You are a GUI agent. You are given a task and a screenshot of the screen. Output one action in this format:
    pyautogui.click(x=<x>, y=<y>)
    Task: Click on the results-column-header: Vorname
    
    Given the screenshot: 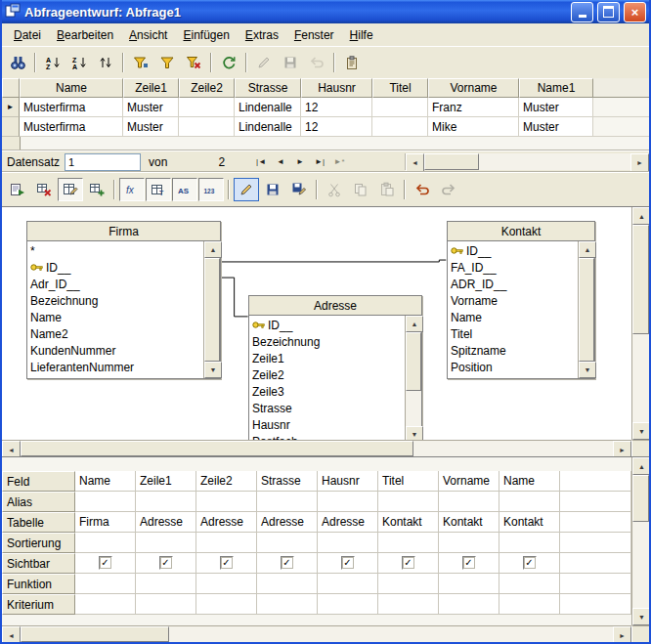 What is the action you would take?
    pyautogui.click(x=473, y=88)
    